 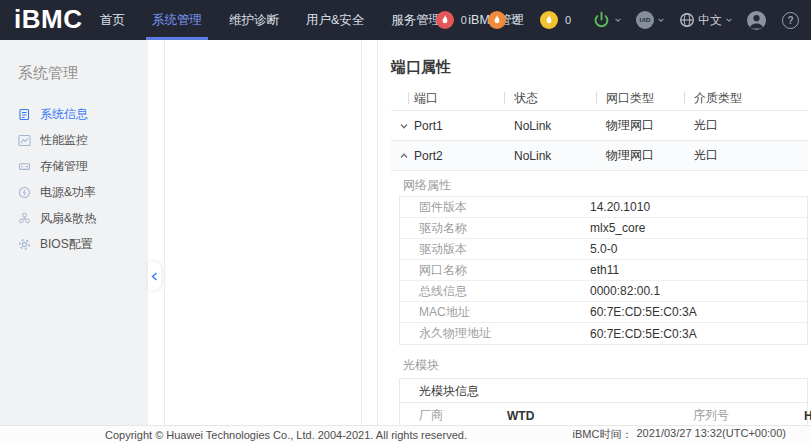 What do you see at coordinates (254, 20) in the screenshot?
I see `nav-item-maintenance-diagnosis: 维护诊断` at bounding box center [254, 20].